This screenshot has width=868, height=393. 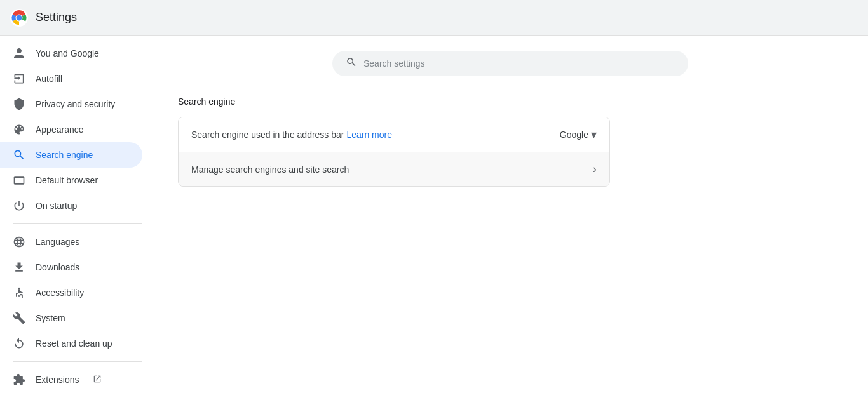 I want to click on sidebar-label-privacy: Privacy and security, so click(x=75, y=104).